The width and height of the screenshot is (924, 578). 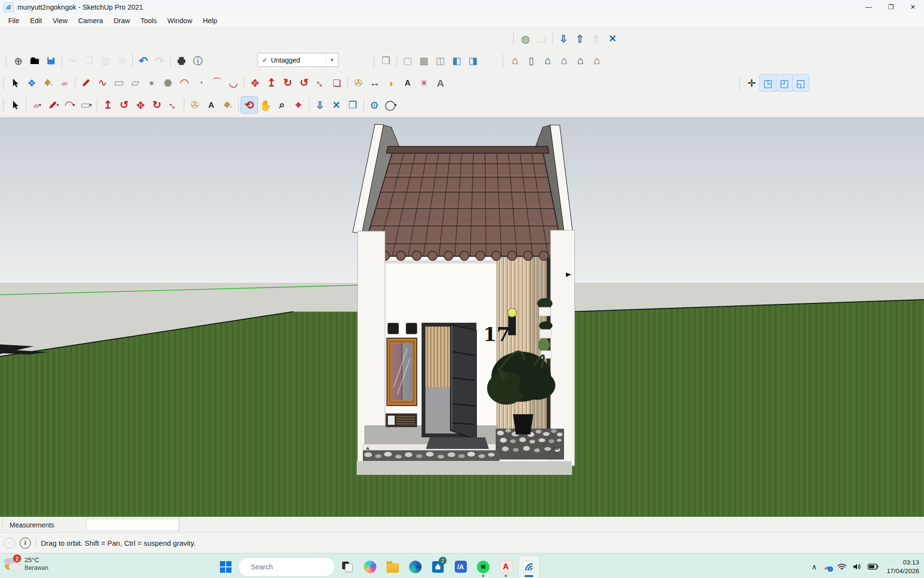 What do you see at coordinates (198, 61) in the screenshot?
I see `model-info-button: ⓘ` at bounding box center [198, 61].